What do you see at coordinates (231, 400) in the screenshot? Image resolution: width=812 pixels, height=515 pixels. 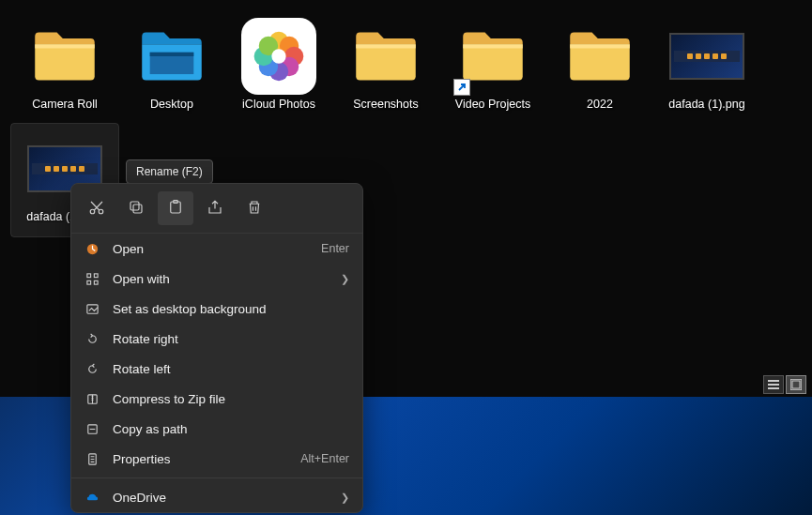 I see `menu-item-label: Compress to Zip file` at bounding box center [231, 400].